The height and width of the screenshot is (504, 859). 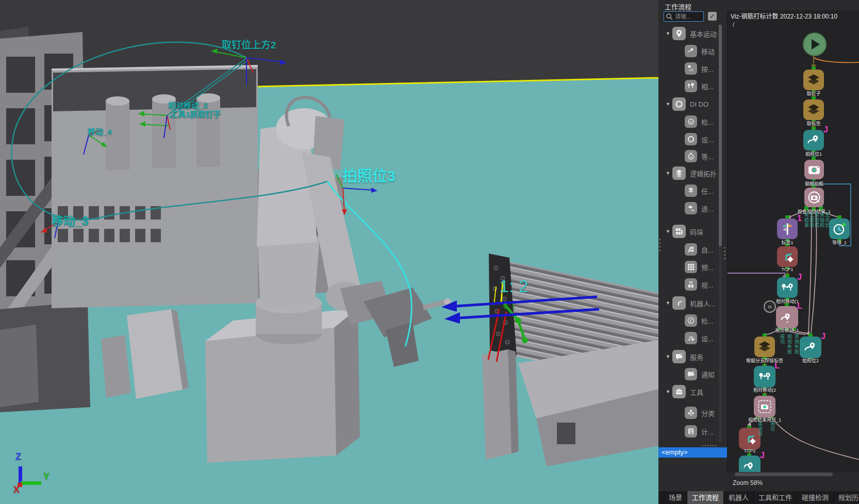 I want to click on camera-icon, so click(x=814, y=170).